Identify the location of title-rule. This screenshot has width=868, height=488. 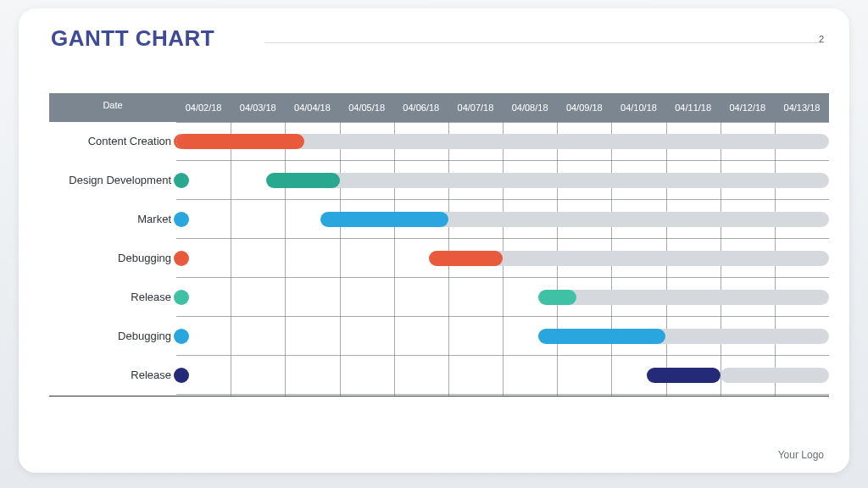
(544, 42).